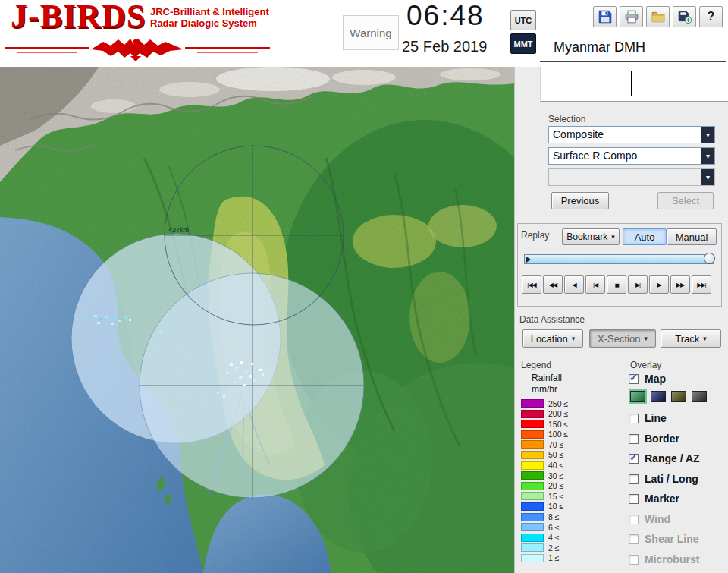 This screenshot has width=728, height=573. Describe the element at coordinates (633, 51) in the screenshot. I see `station-name: Myanmar DMH` at that location.